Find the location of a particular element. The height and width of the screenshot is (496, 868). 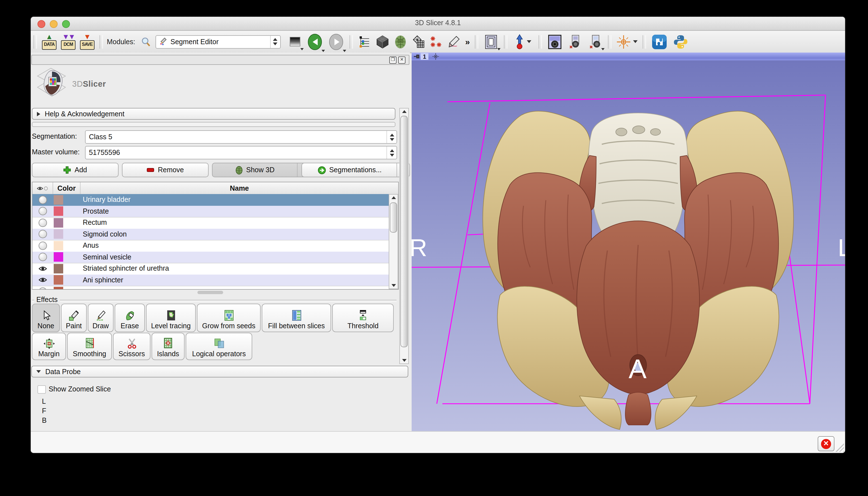

close-panel-button: ✕ is located at coordinates (402, 60).